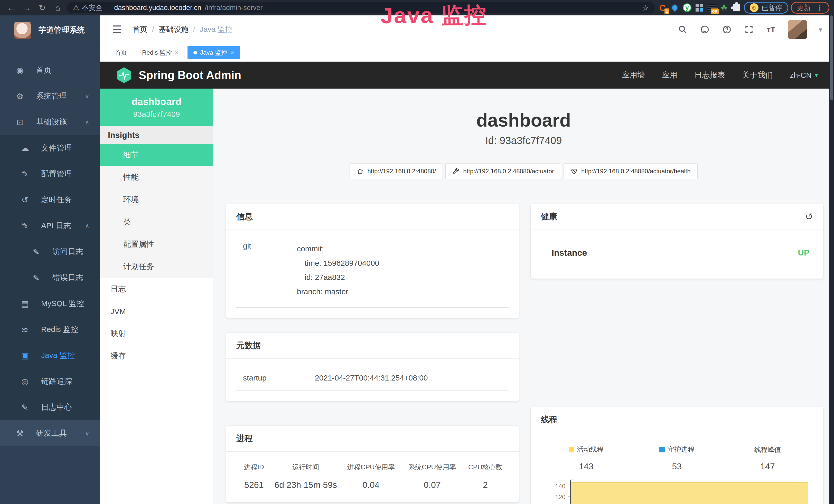  I want to click on extension-switch-icon: on, so click(711, 7).